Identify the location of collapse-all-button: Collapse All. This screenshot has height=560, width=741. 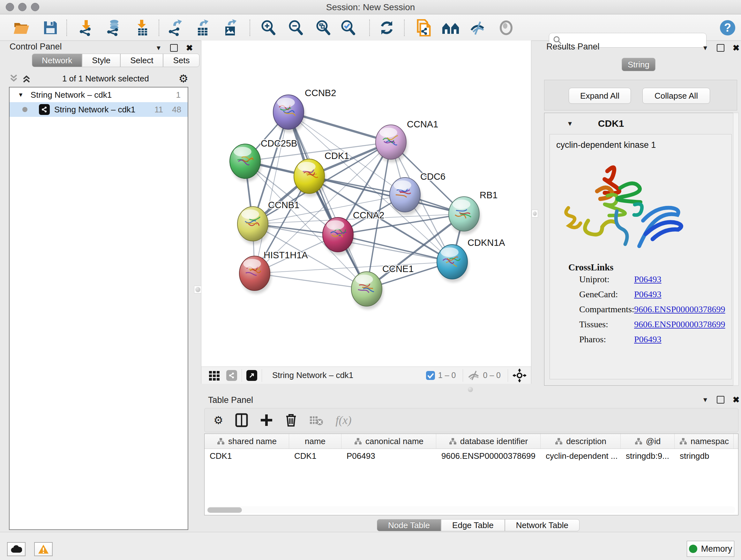
(676, 96).